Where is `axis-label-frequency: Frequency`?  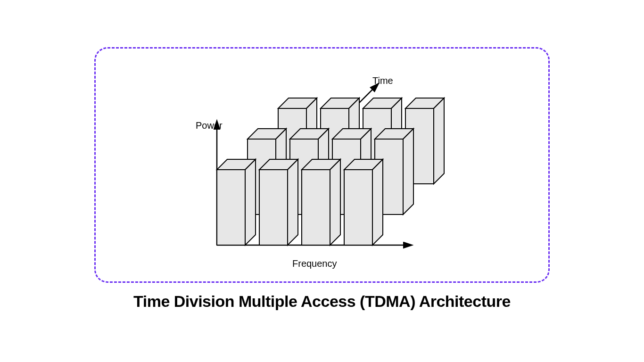 axis-label-frequency: Frequency is located at coordinates (315, 264).